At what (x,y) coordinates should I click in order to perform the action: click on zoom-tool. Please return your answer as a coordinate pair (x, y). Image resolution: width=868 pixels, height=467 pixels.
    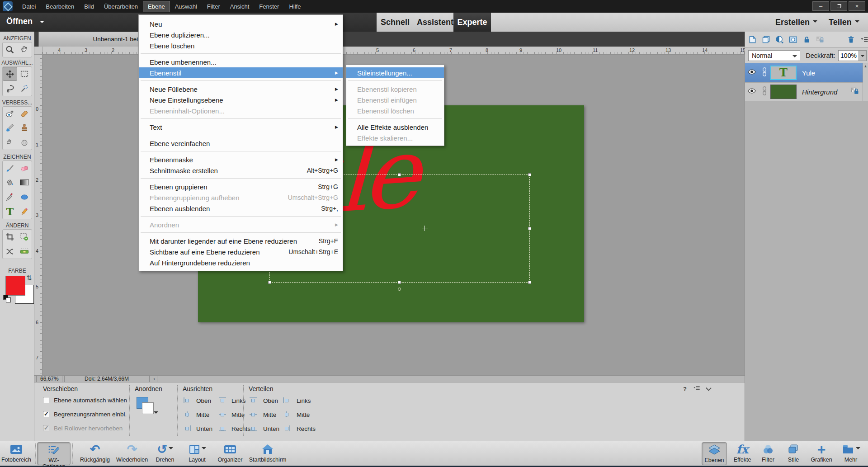
    Looking at the image, I should click on (10, 50).